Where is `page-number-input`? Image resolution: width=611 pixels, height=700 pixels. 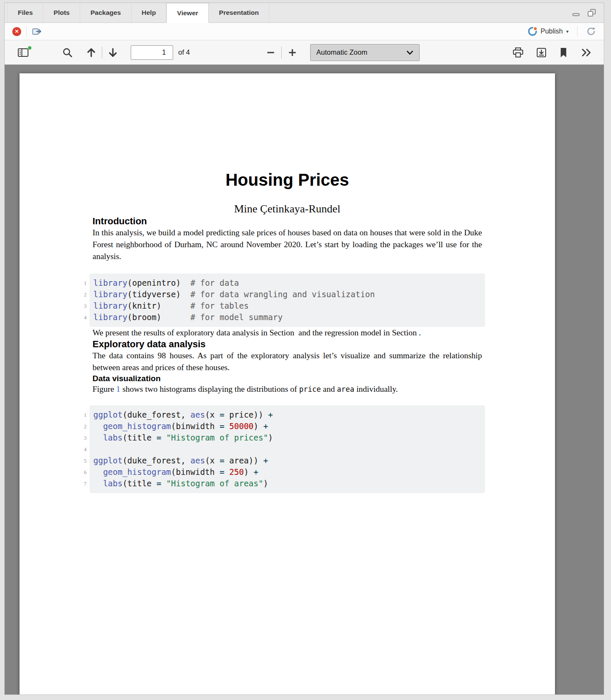
page-number-input is located at coordinates (152, 53).